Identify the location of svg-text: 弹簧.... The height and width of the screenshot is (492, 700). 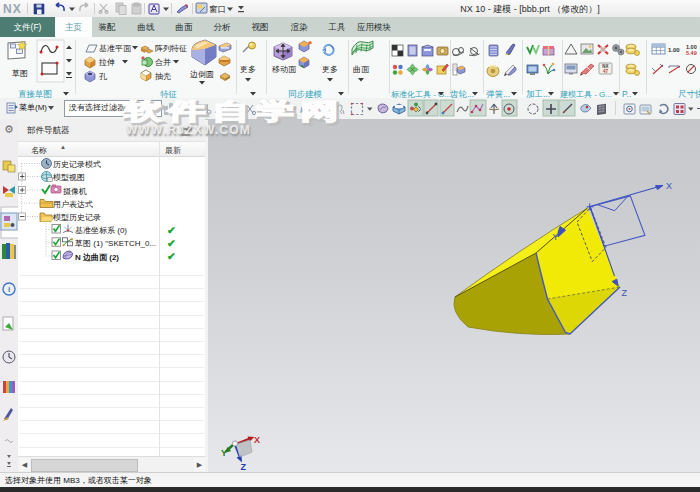
(498, 94).